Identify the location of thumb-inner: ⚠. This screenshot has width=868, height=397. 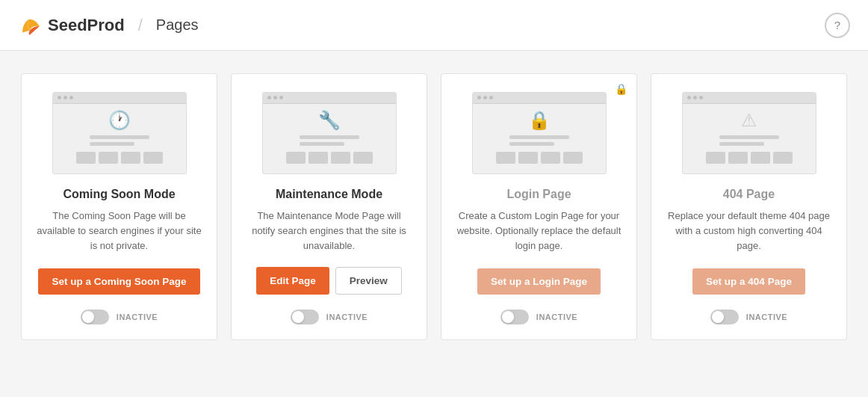
(749, 137).